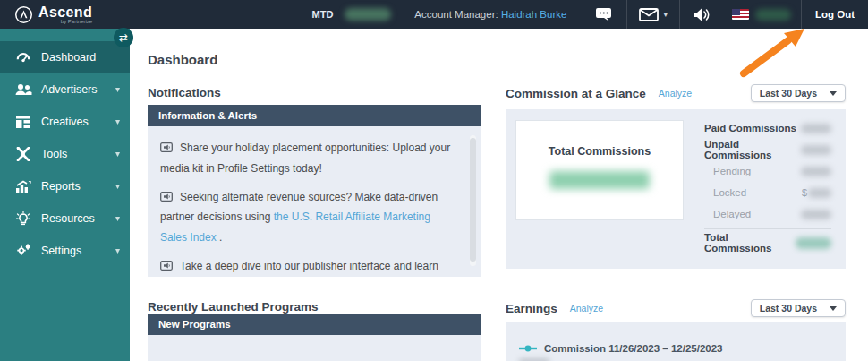 The width and height of the screenshot is (868, 361). What do you see at coordinates (65, 13) in the screenshot?
I see `brand-name: Ascend` at bounding box center [65, 13].